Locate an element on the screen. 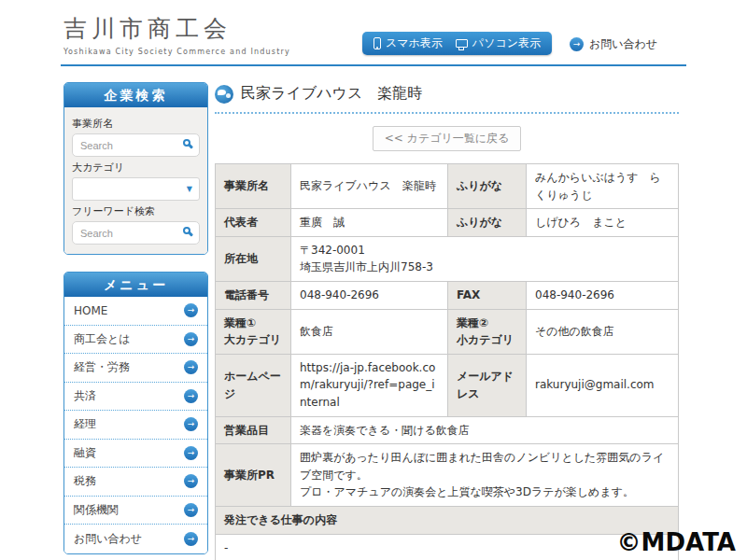  menu-box: メニュー HOME→商工会とは→経営・労務→共済→経理→融資→税務→関係機関→お… is located at coordinates (136, 413).